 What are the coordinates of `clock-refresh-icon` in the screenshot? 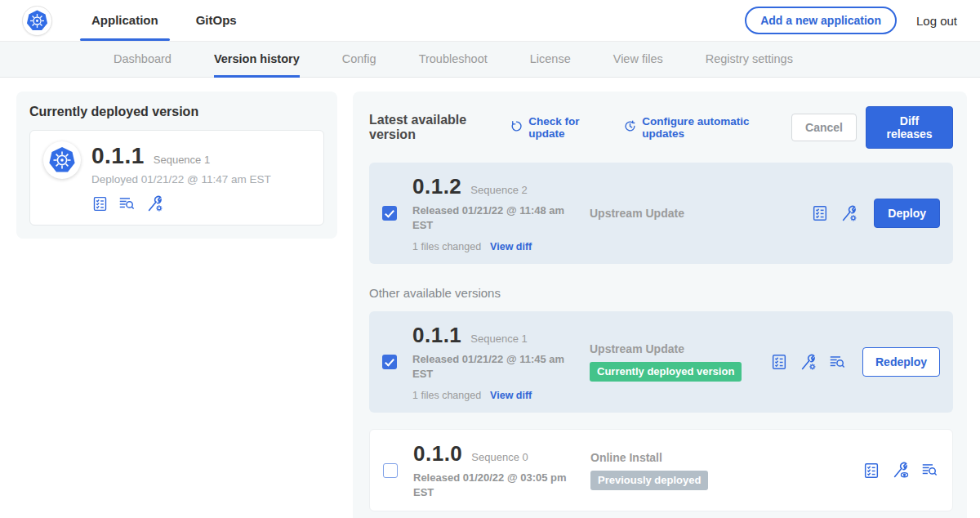 It's located at (630, 127).